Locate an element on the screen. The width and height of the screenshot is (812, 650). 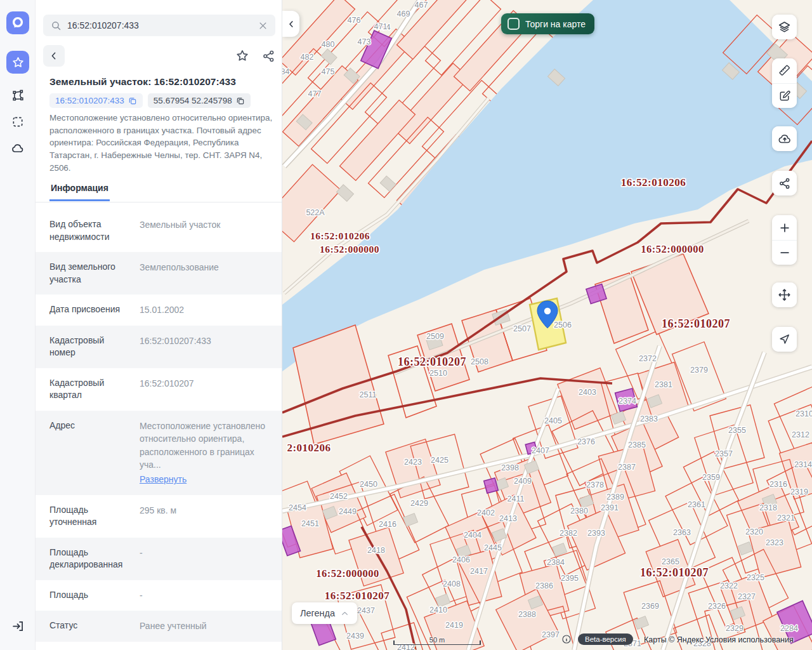
beta-badge: Beta-версия is located at coordinates (605, 639).